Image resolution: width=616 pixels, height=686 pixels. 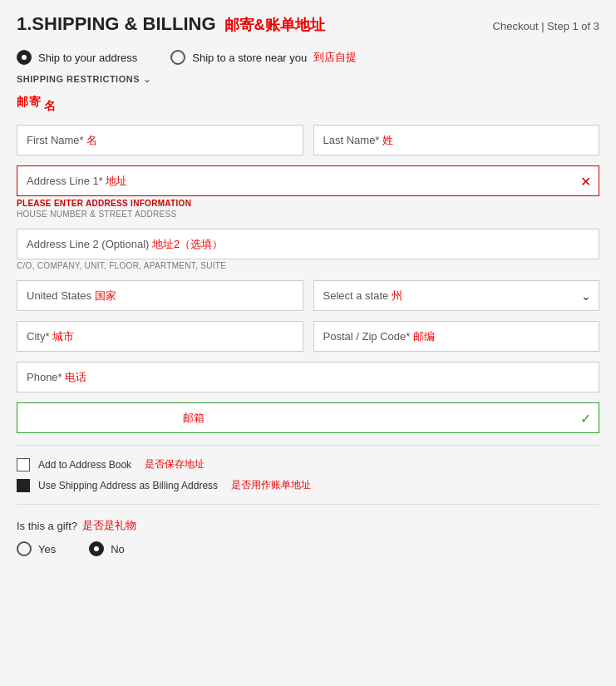 What do you see at coordinates (308, 446) in the screenshot?
I see `divider1` at bounding box center [308, 446].